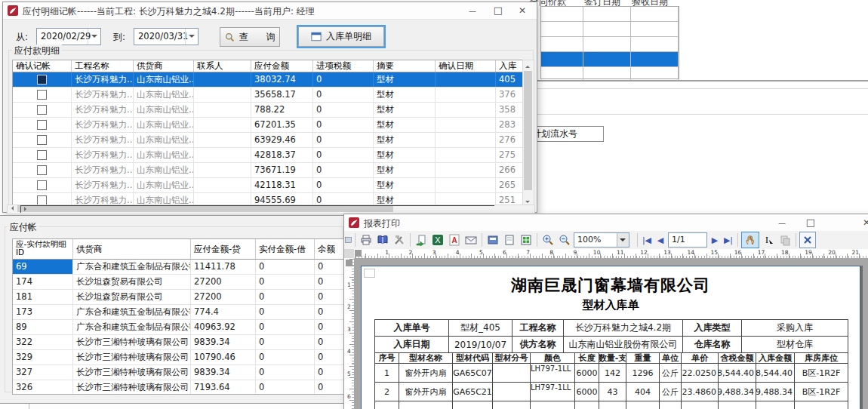 This screenshot has width=868, height=409. I want to click on title-bar: 报表打印, so click(606, 223).